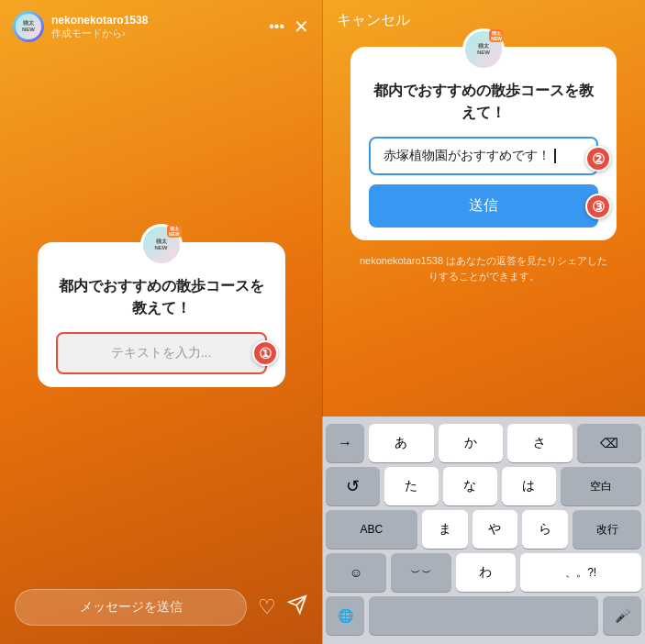 This screenshot has width=645, height=644. I want to click on key-abc: ABC, so click(372, 529).